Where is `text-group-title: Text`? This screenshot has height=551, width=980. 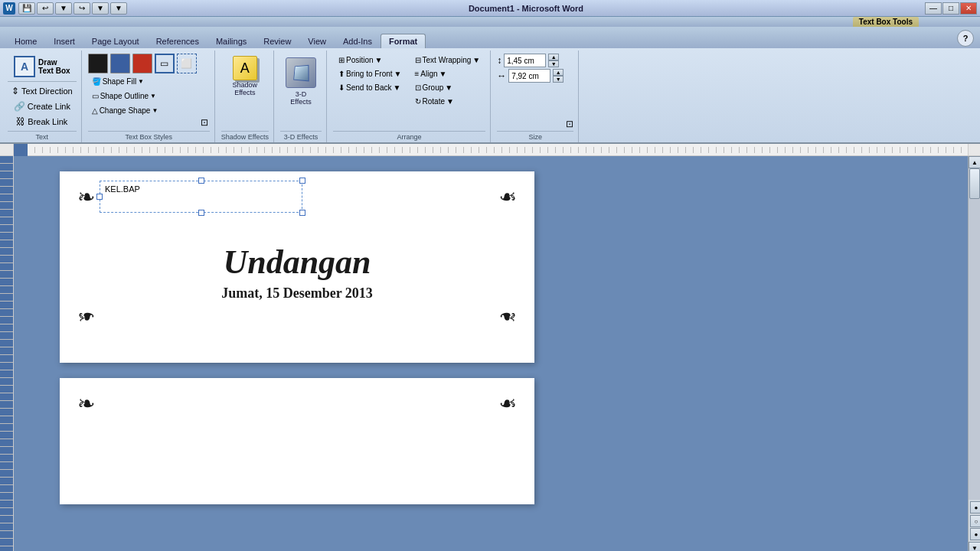
text-group-title: Text is located at coordinates (42, 136).